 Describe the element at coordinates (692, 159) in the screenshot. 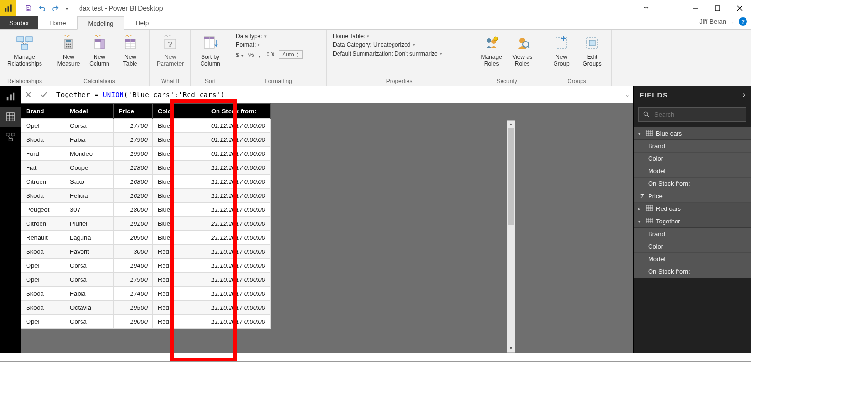

I see `fields-field: Color` at that location.